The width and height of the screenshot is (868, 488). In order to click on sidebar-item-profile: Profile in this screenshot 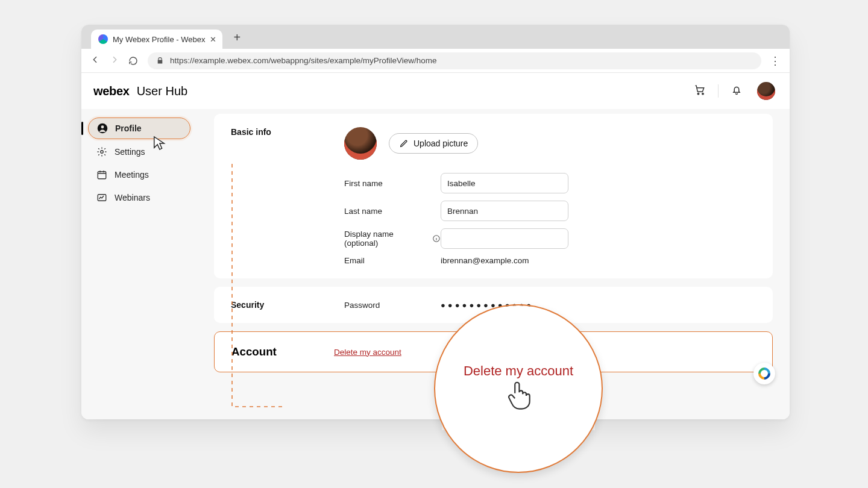, I will do `click(139, 128)`.